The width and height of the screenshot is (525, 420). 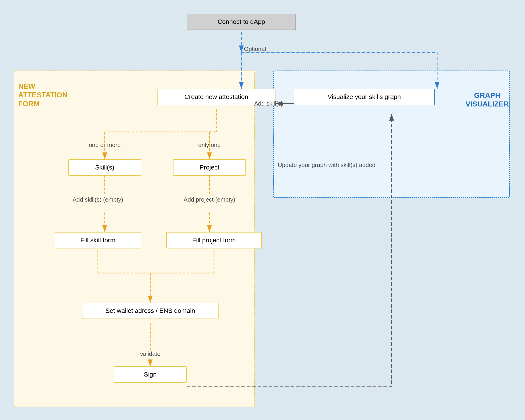 What do you see at coordinates (150, 374) in the screenshot?
I see `sign-box: Sign` at bounding box center [150, 374].